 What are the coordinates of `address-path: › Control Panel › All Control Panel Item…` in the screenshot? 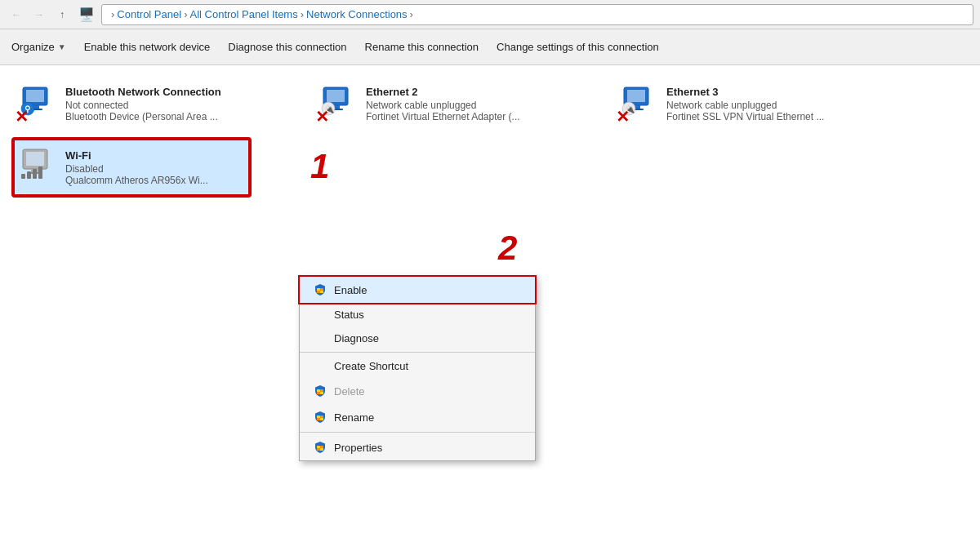 It's located at (537, 15).